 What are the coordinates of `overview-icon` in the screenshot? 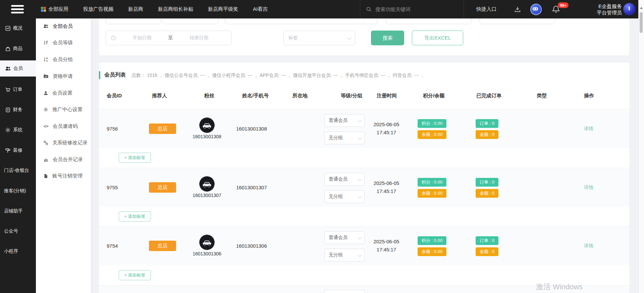 It's located at (8, 28).